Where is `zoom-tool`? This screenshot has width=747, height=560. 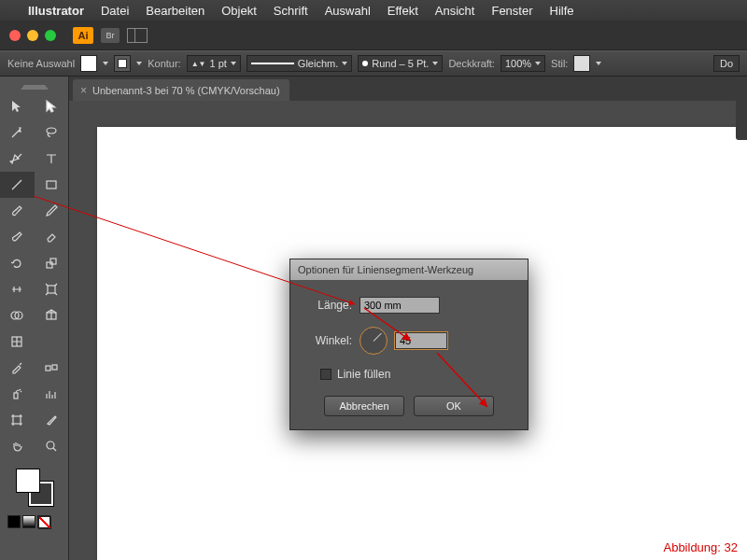
zoom-tool is located at coordinates (52, 446).